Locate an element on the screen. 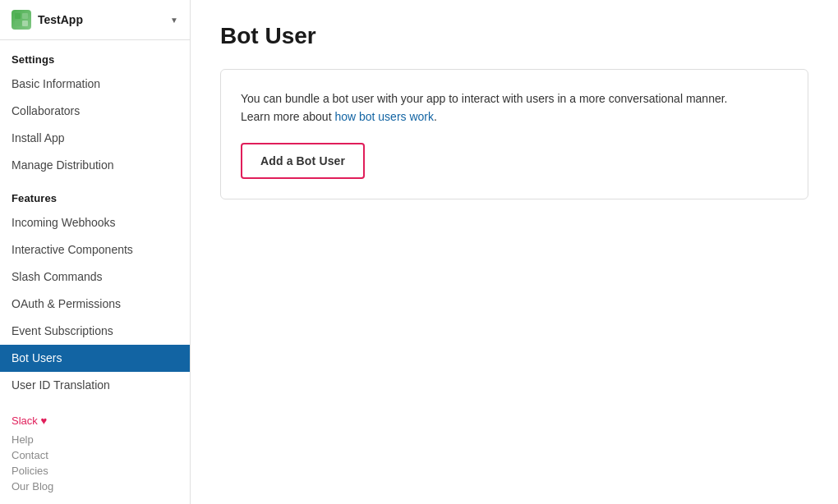 The height and width of the screenshot is (504, 838). sidebar-item-bot-users: Bot Users is located at coordinates (95, 358).